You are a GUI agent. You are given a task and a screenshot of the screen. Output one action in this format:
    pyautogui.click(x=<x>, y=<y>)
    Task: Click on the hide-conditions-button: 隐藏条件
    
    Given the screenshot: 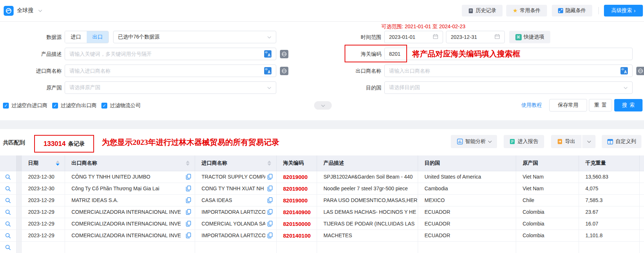 What is the action you would take?
    pyautogui.click(x=572, y=11)
    